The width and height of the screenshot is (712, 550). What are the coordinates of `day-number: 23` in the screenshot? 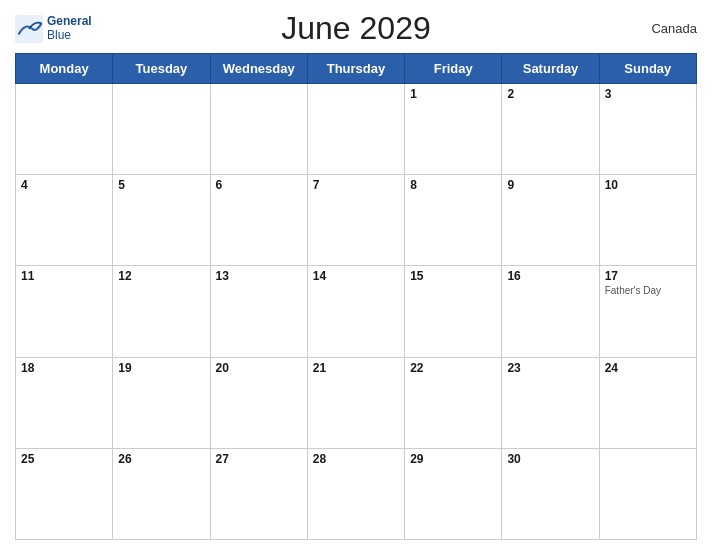 It's located at (550, 368).